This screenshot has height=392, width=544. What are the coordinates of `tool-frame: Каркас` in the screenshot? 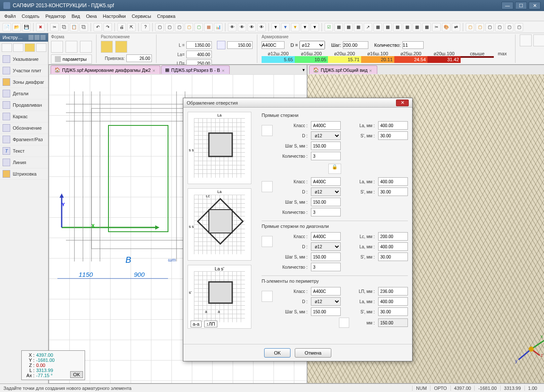 It's located at (24, 116).